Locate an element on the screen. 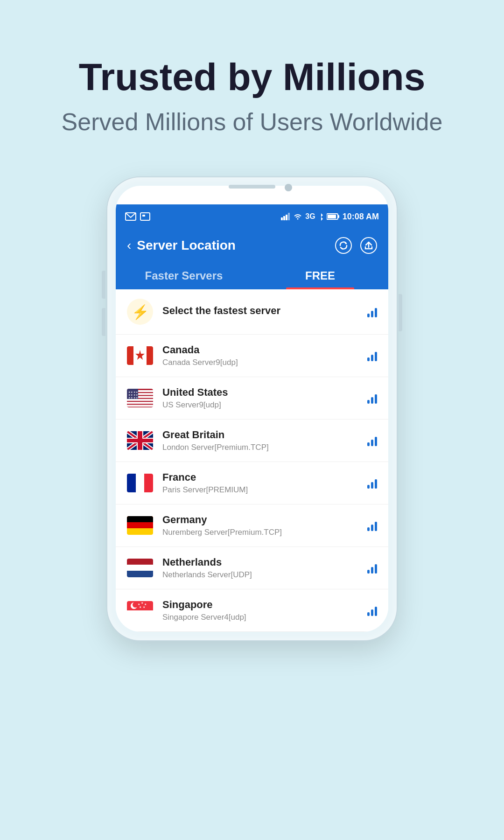 The height and width of the screenshot is (840, 504). server-detail-netherlands: Netherlands Server[UDP] is located at coordinates (265, 575).